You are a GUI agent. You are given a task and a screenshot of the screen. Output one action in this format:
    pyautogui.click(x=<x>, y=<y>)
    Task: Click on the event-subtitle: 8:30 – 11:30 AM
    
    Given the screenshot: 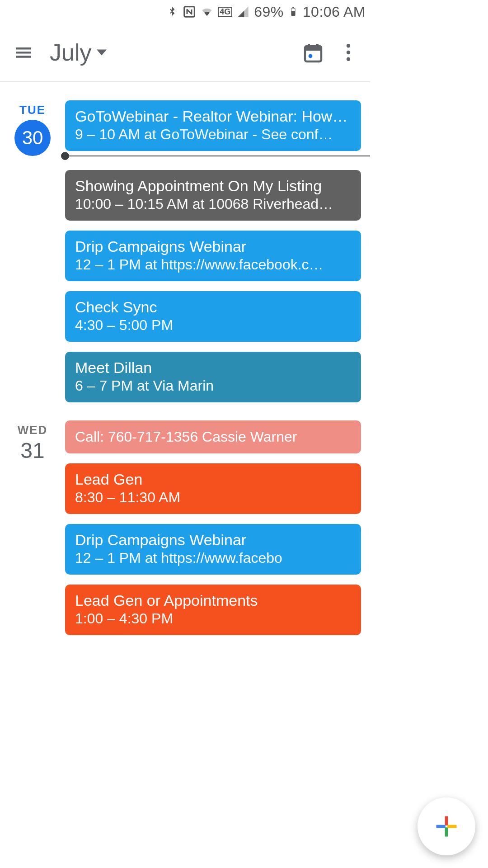 What is the action you would take?
    pyautogui.click(x=213, y=497)
    